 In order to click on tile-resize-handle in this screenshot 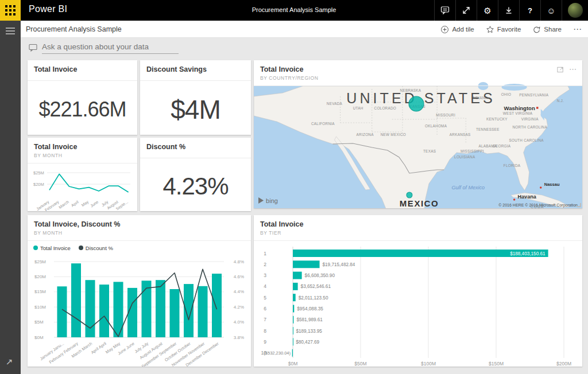, I will do `click(579, 205)`.